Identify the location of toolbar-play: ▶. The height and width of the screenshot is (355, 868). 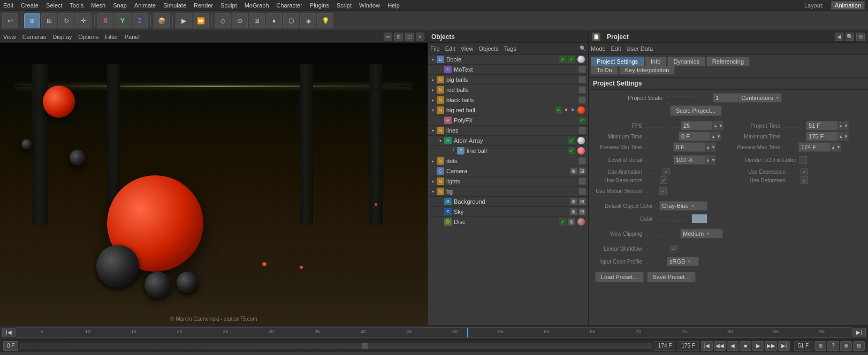
(184, 21).